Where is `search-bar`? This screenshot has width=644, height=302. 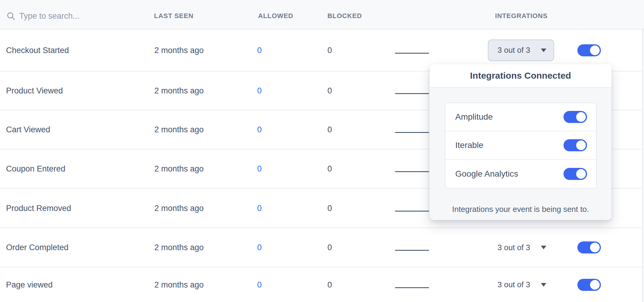
search-bar is located at coordinates (69, 15).